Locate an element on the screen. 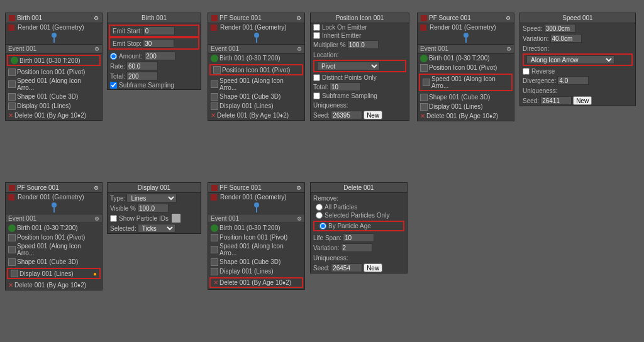  speed-item-3: Speed 001 (Along Icon Arro... is located at coordinates (465, 82).